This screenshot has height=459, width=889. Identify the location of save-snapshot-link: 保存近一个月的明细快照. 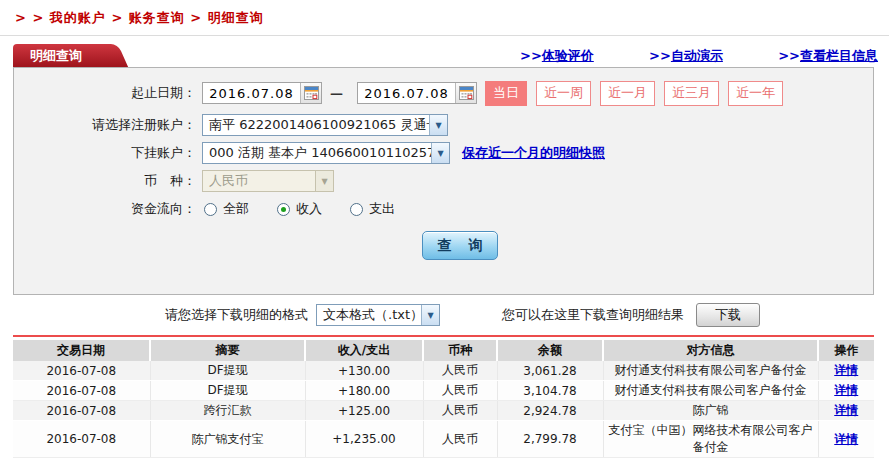
(534, 153).